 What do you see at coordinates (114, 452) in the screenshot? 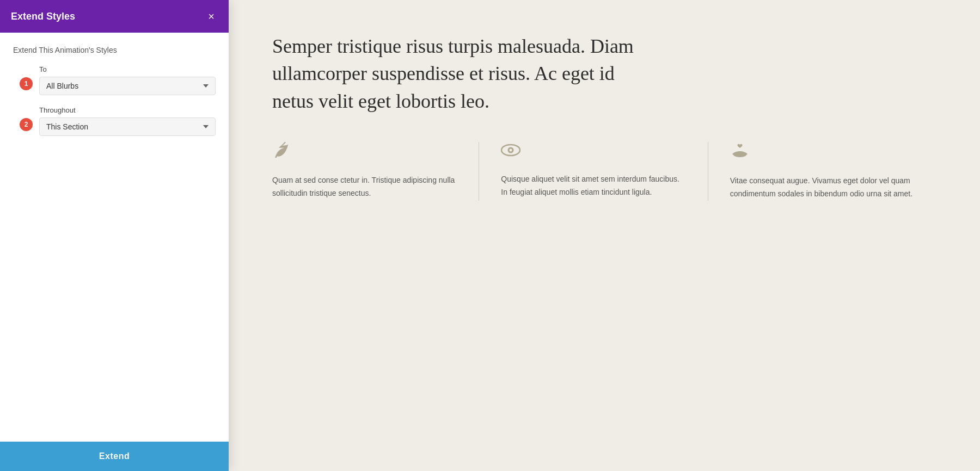
I see `modal-footer: Extend` at bounding box center [114, 452].